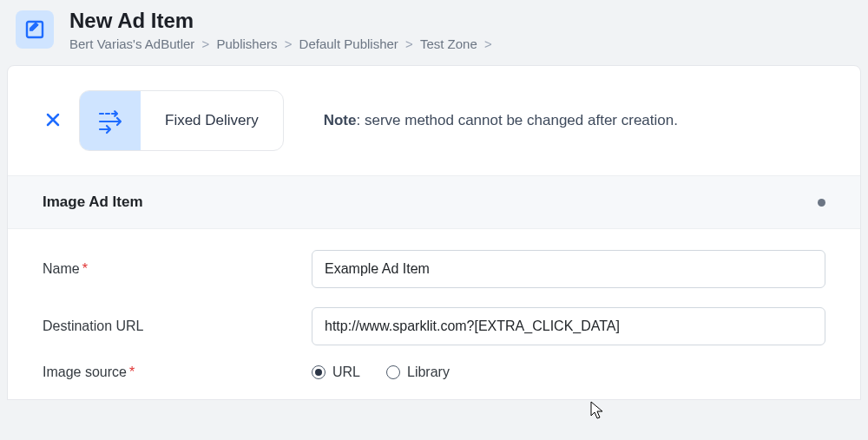 Image resolution: width=868 pixels, height=440 pixels. What do you see at coordinates (212, 121) in the screenshot?
I see `serve-method-label: Fixed Delivery` at bounding box center [212, 121].